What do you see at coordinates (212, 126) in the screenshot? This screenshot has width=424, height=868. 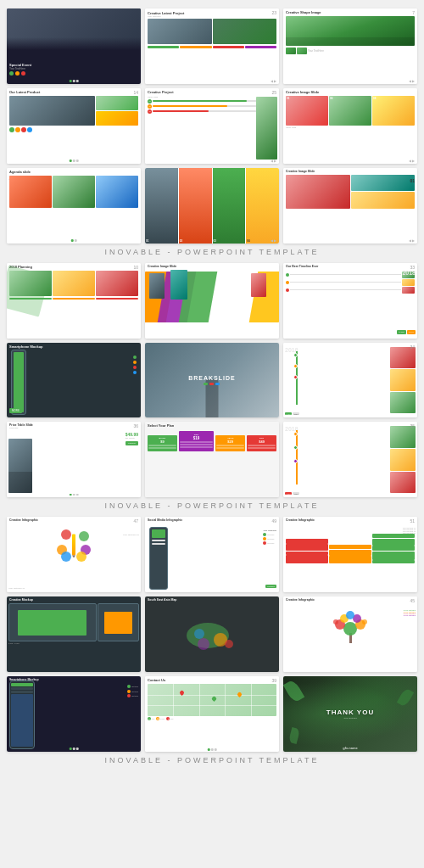 I see `slide-creative-project: 25 Creative Project Hand Slide 01 80% 02` at bounding box center [212, 126].